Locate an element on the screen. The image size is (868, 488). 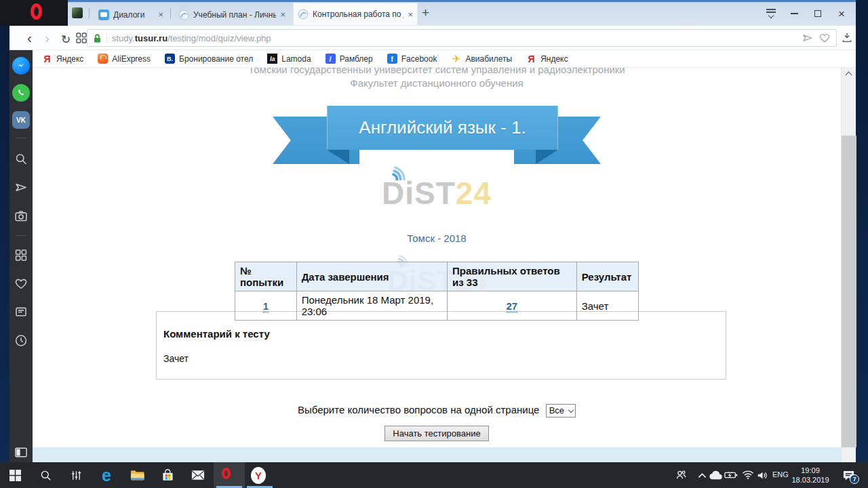
address-bar: study.tusur.ru/testing/mod/quiz/view.php is located at coordinates (462, 38).